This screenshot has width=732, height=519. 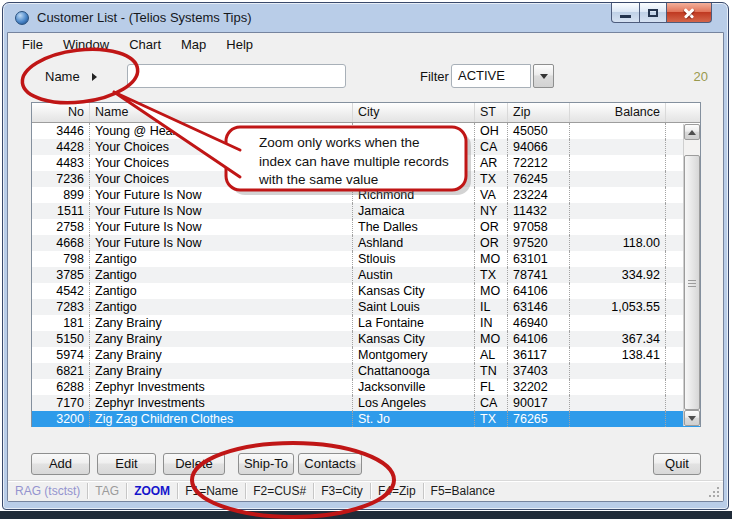 What do you see at coordinates (539, 387) in the screenshot?
I see `cell-zip: 32202` at bounding box center [539, 387].